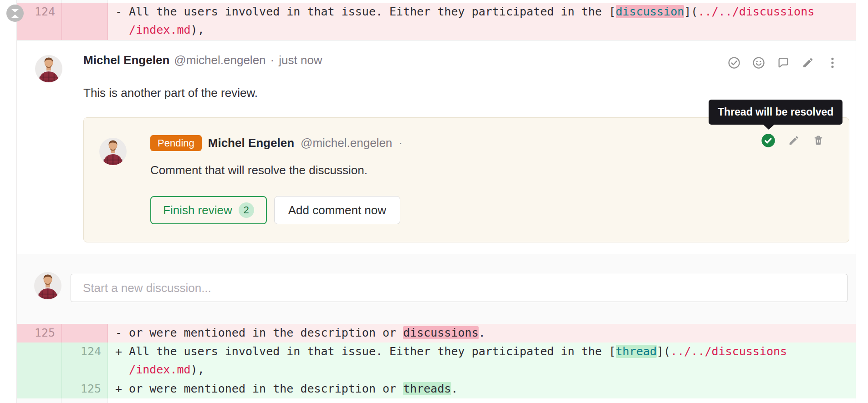 Image resolution: width=868 pixels, height=403 pixels. I want to click on comment-timestamp: just now, so click(301, 60).